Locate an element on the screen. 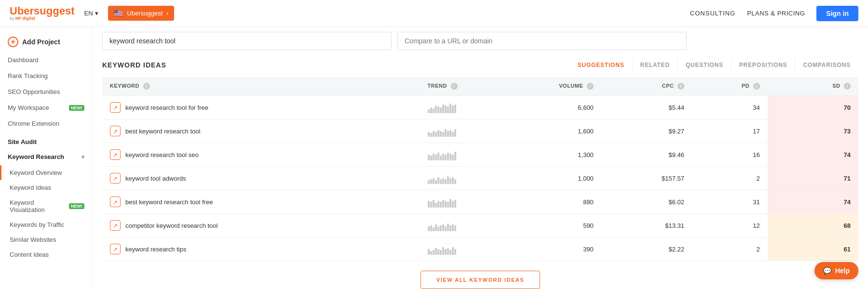  tab-questions: QUESTIONS is located at coordinates (705, 65).